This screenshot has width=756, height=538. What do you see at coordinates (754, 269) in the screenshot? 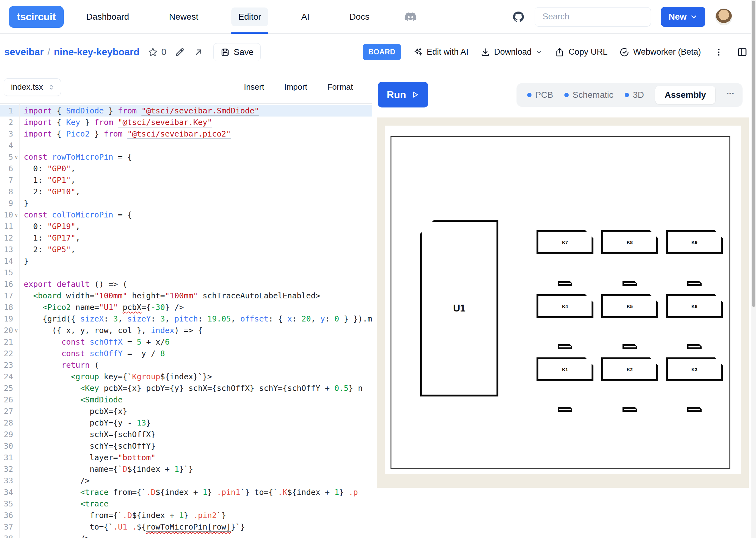
I see `page-scrollbar` at bounding box center [754, 269].